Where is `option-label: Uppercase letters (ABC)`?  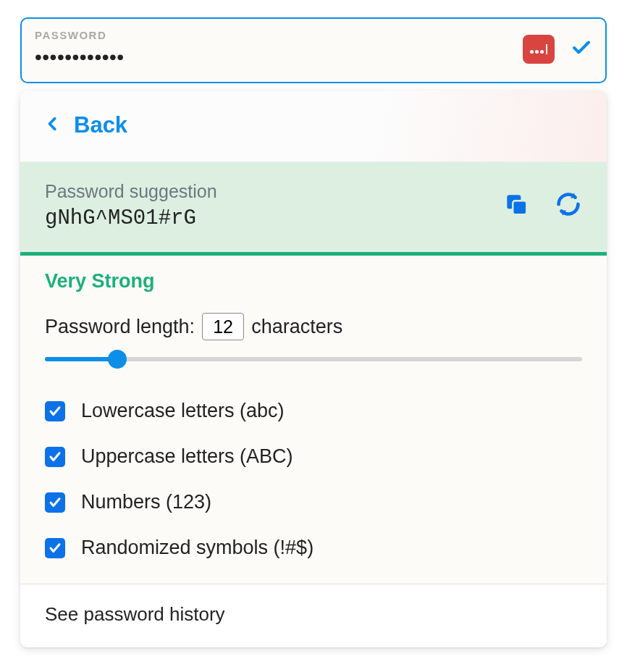 option-label: Uppercase letters (ABC) is located at coordinates (187, 456).